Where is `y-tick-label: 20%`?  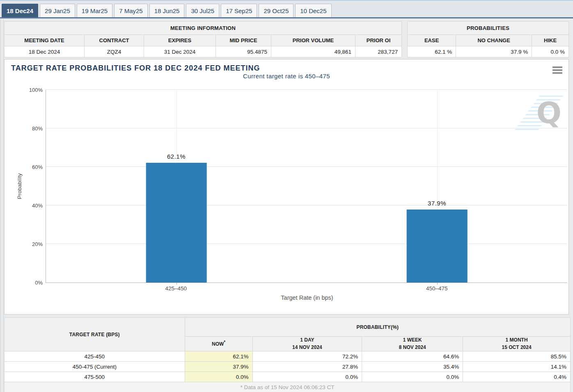
y-tick-label: 20% is located at coordinates (37, 244).